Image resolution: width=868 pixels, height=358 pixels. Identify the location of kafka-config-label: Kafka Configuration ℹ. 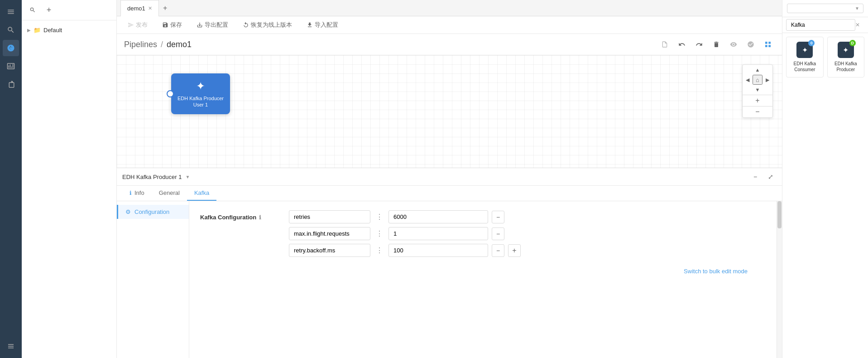
(241, 216).